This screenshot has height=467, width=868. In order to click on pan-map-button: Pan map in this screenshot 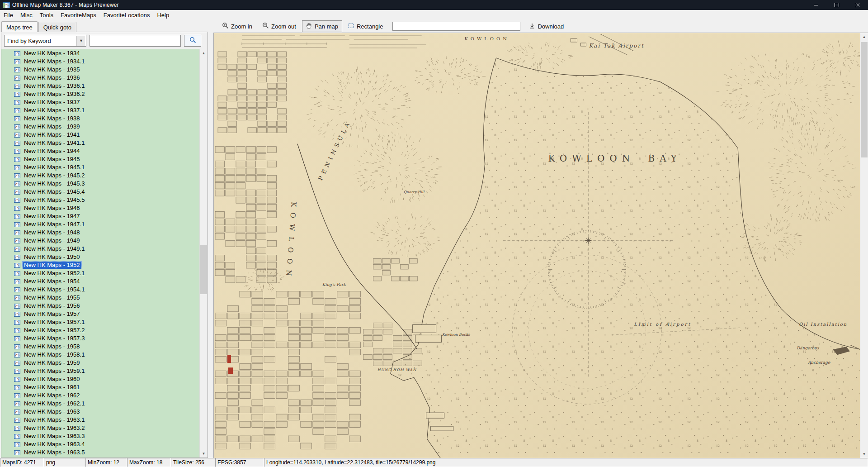, I will do `click(322, 26)`.